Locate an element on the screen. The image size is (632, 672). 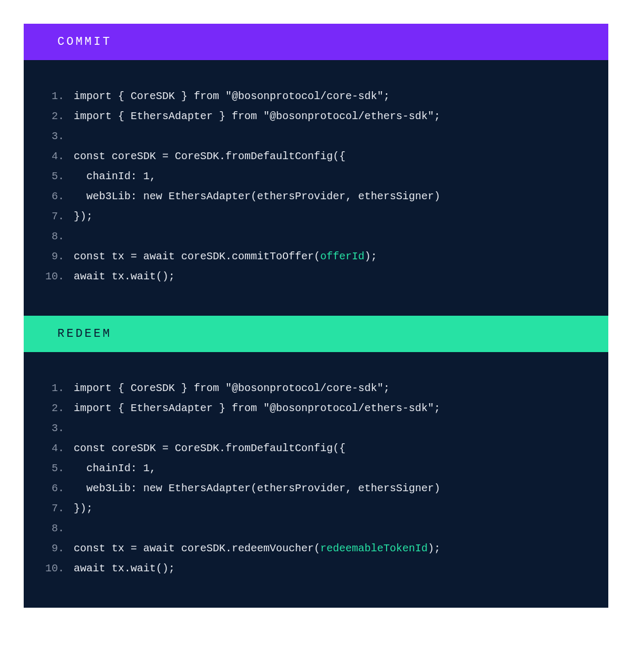
code-text: const tx = await coreSDK.commitToOffer(o… is located at coordinates (225, 257).